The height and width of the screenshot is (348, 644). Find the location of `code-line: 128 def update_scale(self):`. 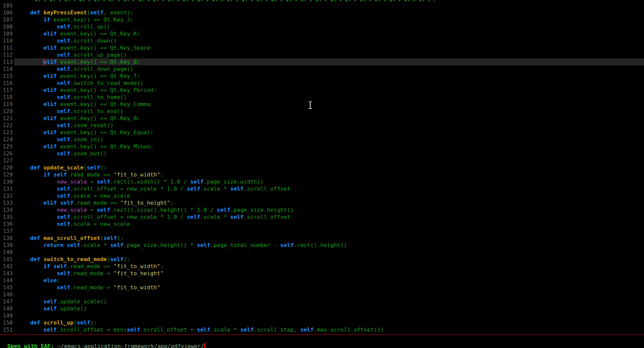

code-line: 128 def update_scale(self): is located at coordinates (322, 168).